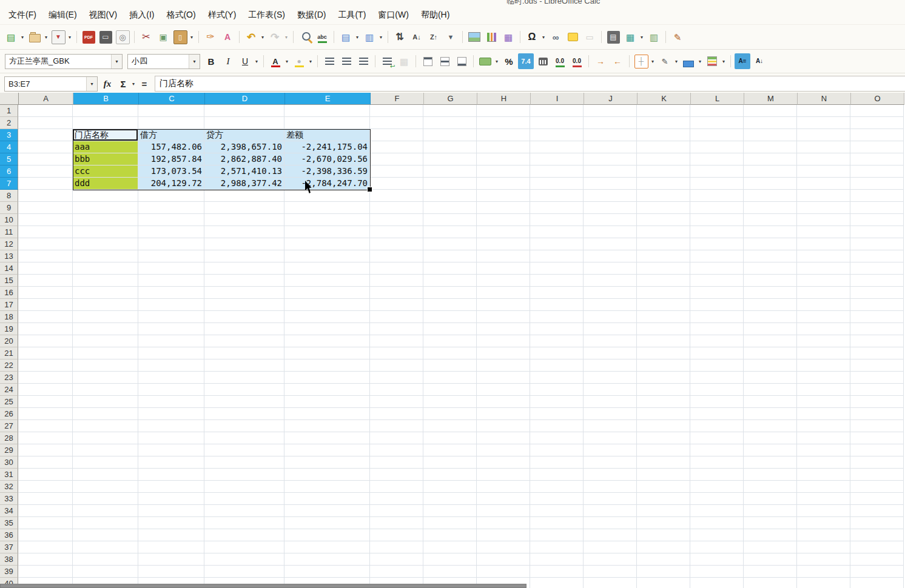 The width and height of the screenshot is (905, 588). I want to click on cell-M4, so click(770, 147).